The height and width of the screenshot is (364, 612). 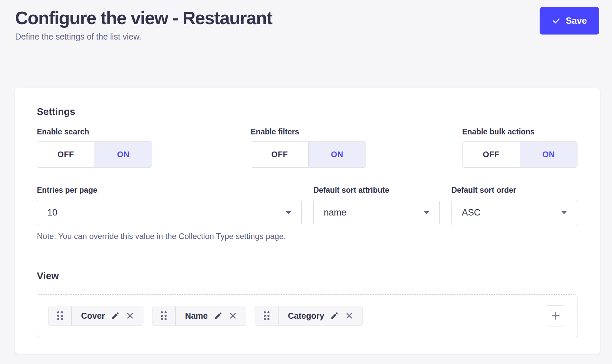 I want to click on field-default-sort-order: Default sort order ASC, so click(x=514, y=213).